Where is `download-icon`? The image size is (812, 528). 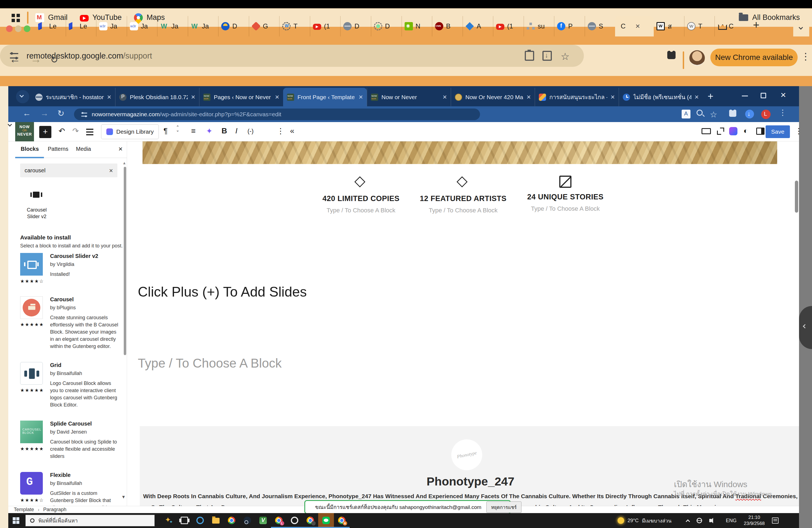 download-icon is located at coordinates (750, 114).